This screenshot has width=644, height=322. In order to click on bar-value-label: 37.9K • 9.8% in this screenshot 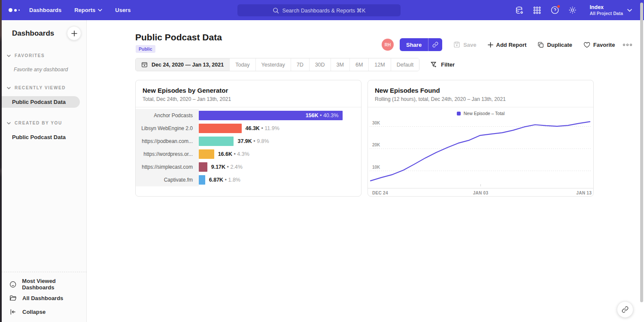, I will do `click(253, 141)`.